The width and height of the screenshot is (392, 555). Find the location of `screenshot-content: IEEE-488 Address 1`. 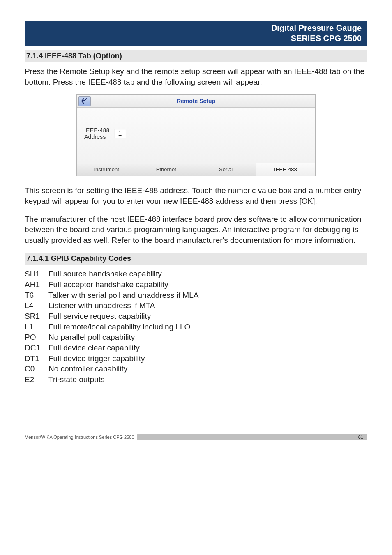

screenshot-content: IEEE-488 Address 1 is located at coordinates (196, 135).